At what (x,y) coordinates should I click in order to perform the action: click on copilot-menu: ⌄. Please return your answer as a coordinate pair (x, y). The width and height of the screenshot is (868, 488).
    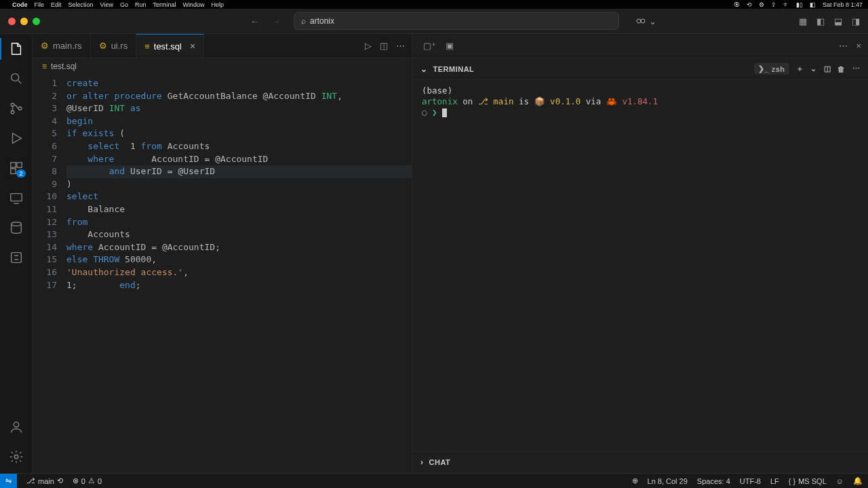
    Looking at the image, I should click on (646, 21).